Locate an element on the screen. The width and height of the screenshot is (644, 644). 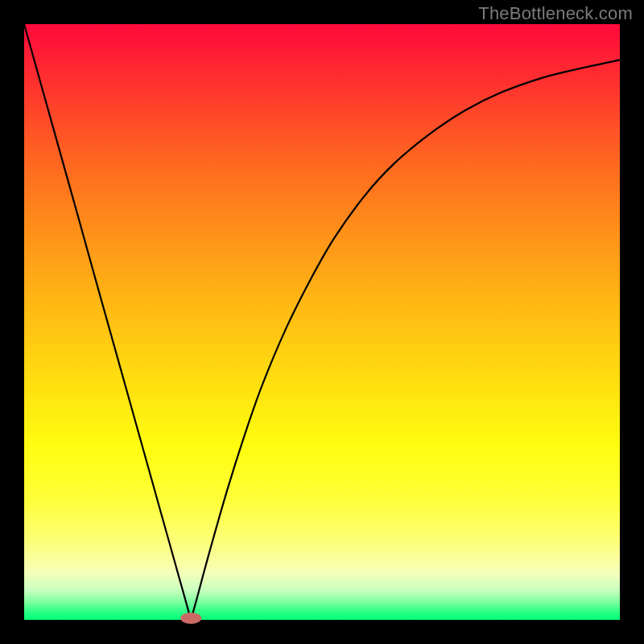
minimum-marker is located at coordinates (191, 618).